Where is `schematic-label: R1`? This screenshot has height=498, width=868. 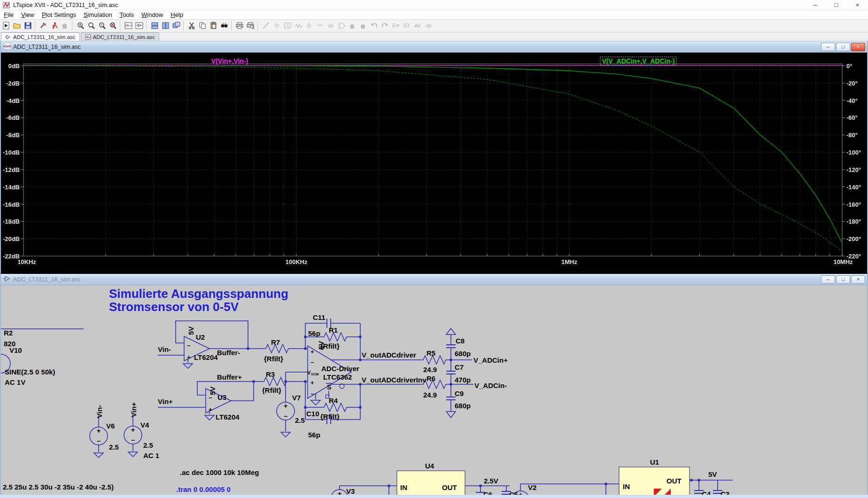 schematic-label: R1 is located at coordinates (333, 330).